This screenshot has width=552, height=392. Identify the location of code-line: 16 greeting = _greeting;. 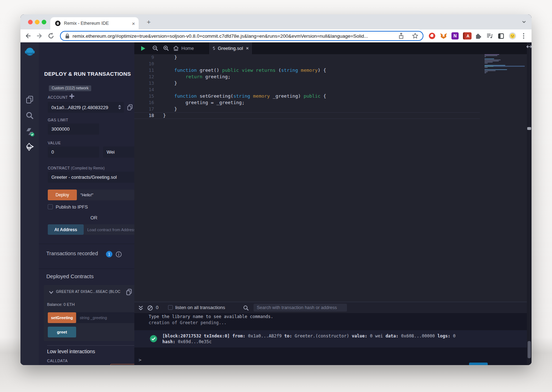
(307, 103).